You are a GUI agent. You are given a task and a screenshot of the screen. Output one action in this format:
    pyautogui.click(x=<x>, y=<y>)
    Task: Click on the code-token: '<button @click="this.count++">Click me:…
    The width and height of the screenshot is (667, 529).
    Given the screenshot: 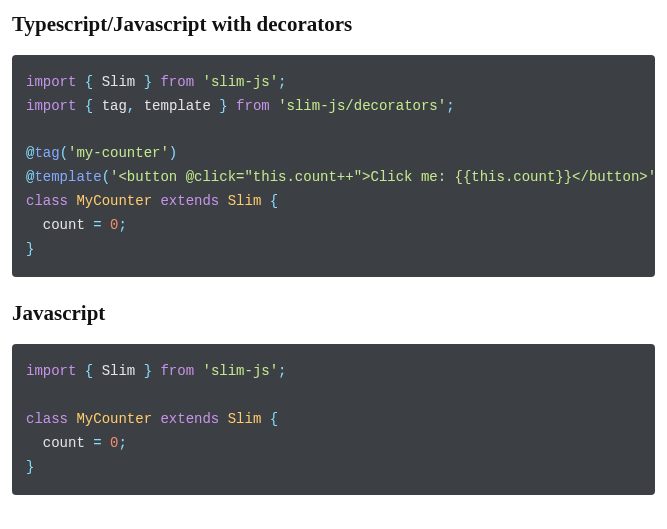 What is the action you would take?
    pyautogui.click(x=382, y=177)
    